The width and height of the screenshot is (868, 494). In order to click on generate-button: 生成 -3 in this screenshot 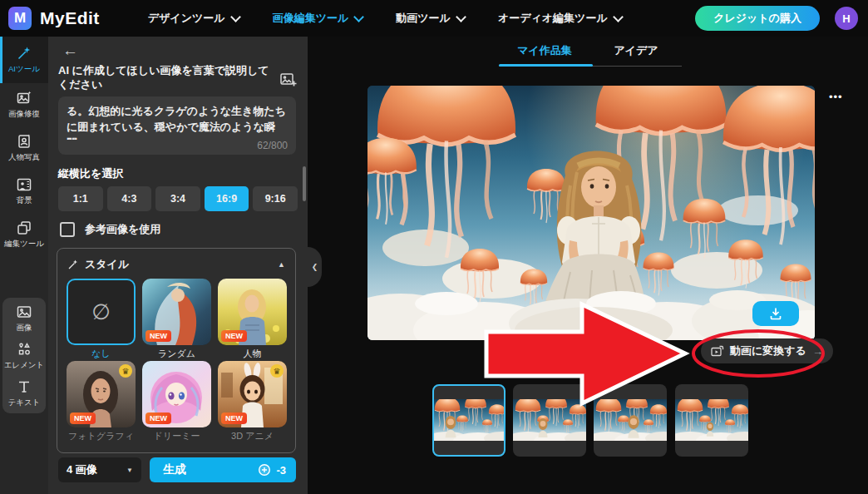, I will do `click(223, 470)`.